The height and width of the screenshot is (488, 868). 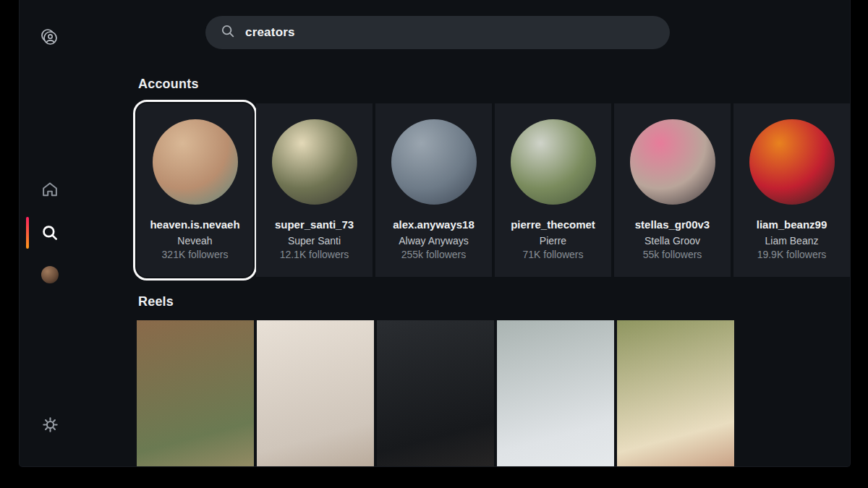 I want to click on account-followers: 71K followers, so click(x=553, y=254).